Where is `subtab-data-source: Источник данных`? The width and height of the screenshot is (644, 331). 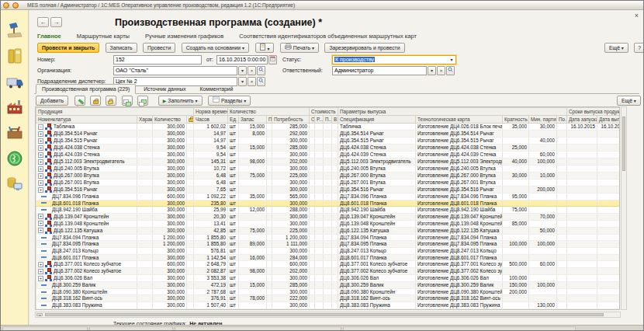
subtab-data-source: Источник данных is located at coordinates (164, 89).